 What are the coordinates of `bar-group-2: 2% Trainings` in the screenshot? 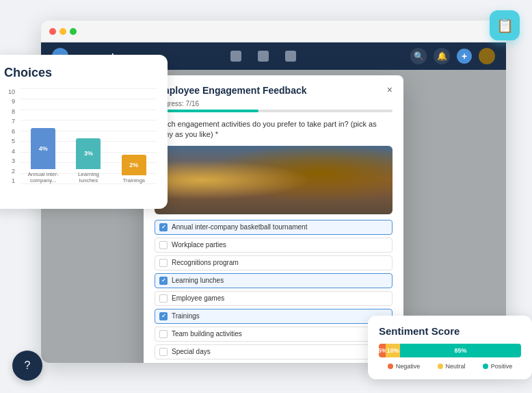 It's located at (134, 170).